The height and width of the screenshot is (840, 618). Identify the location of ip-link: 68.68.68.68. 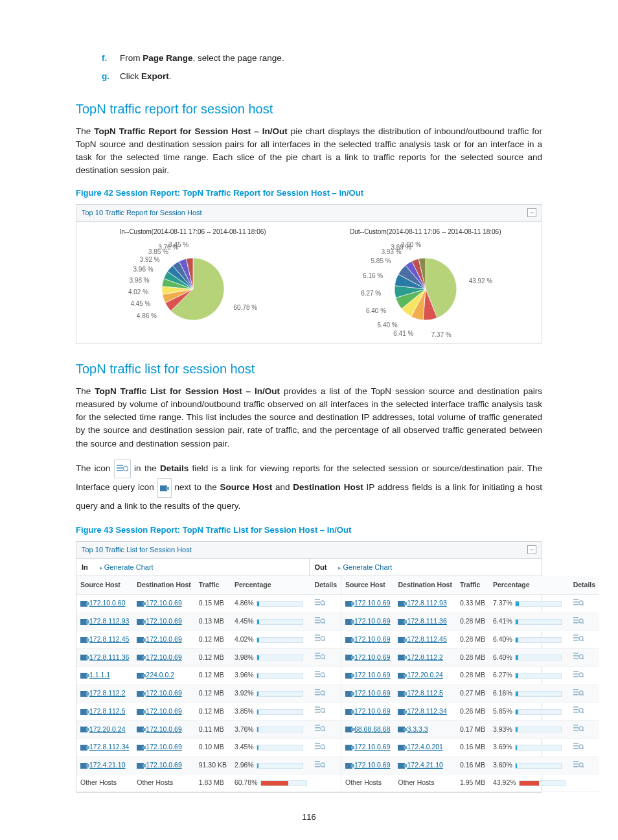
(372, 729).